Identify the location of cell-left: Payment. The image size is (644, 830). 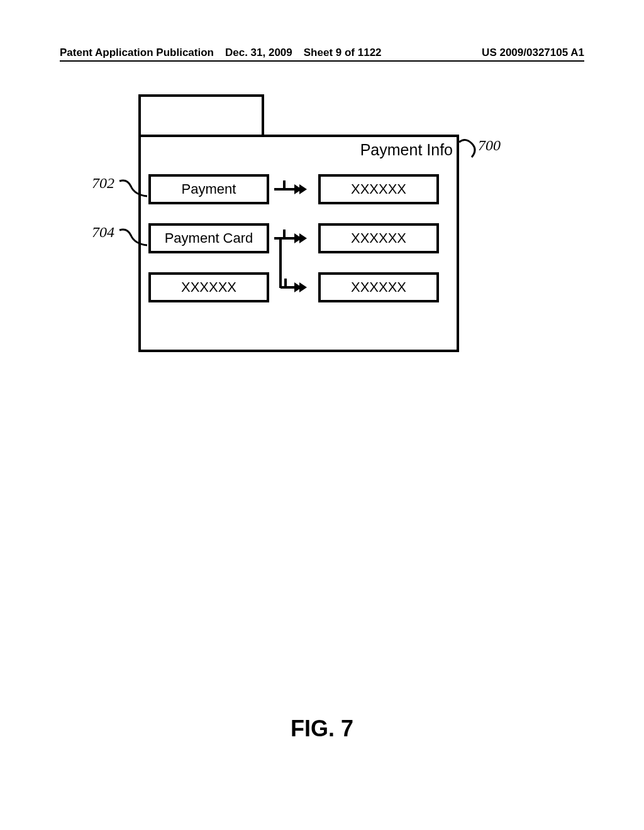
(209, 189).